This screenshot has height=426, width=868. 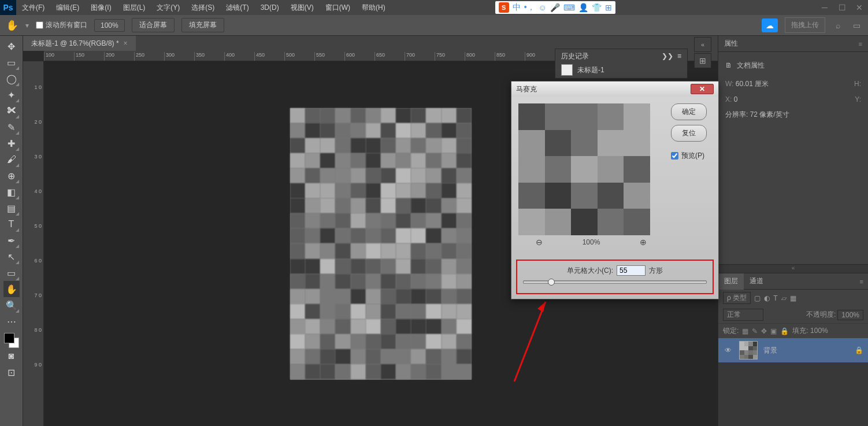 I want to click on pen-tool: ✒, so click(x=12, y=240).